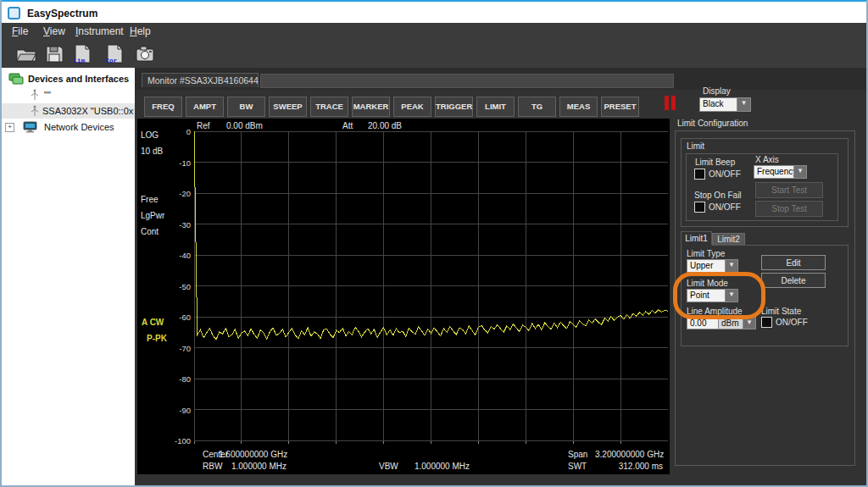  Describe the element at coordinates (173, 163) in the screenshot. I see `y-tick-label: -10` at that location.